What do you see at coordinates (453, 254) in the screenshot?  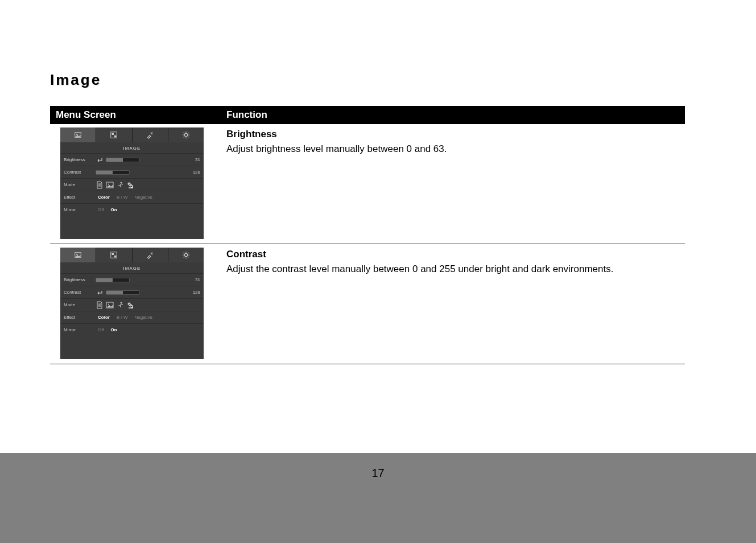 I see `function-title: Contrast` at bounding box center [453, 254].